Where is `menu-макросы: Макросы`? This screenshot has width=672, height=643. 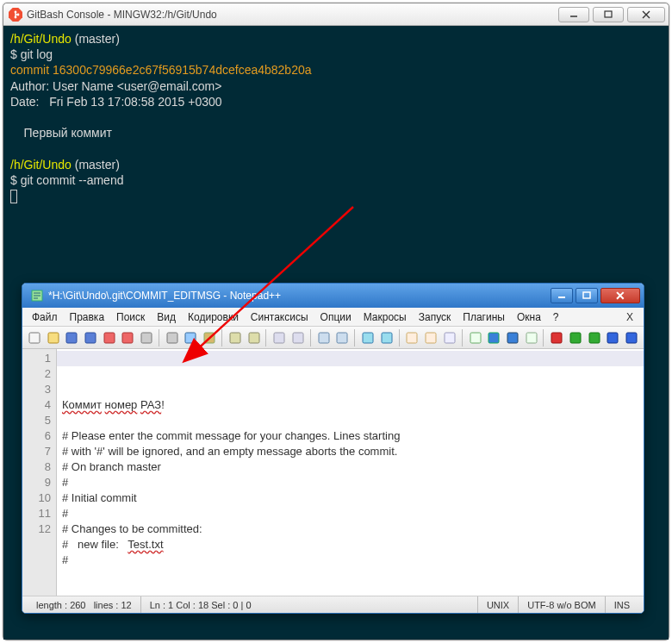 menu-макросы: Макросы is located at coordinates (385, 317).